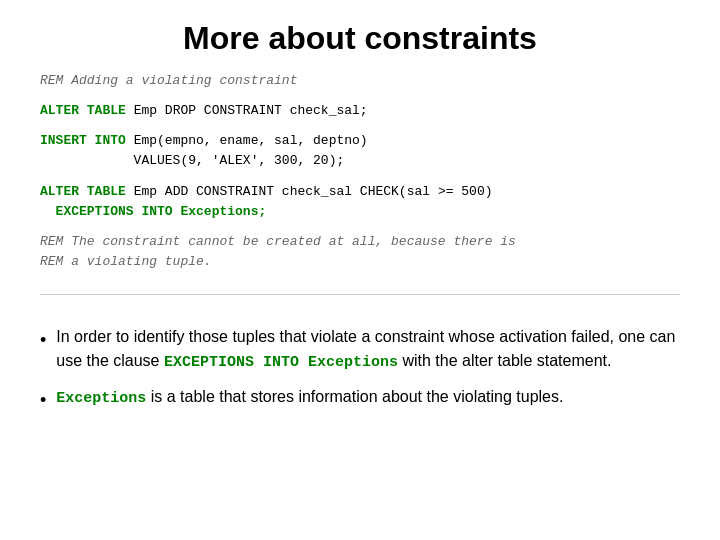 The height and width of the screenshot is (540, 720). Describe the element at coordinates (360, 252) in the screenshot. I see `code-section-rem2: REM The constraint cannot be created at …` at that location.